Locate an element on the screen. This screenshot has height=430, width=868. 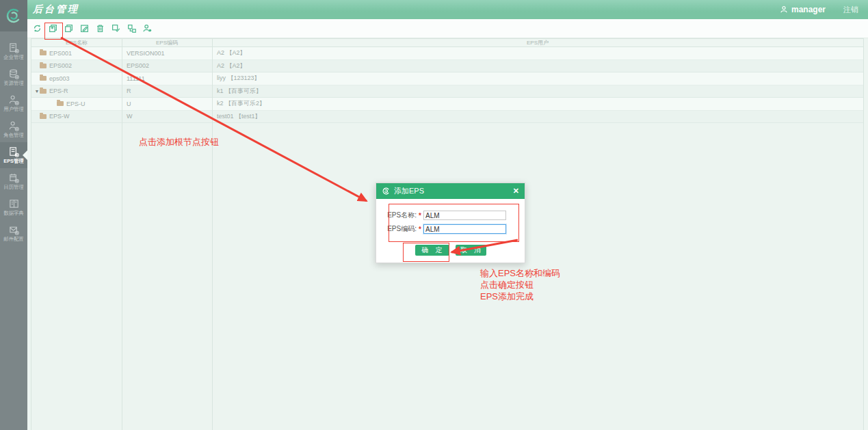
dialog-title: 添加EPS is located at coordinates (409, 191).